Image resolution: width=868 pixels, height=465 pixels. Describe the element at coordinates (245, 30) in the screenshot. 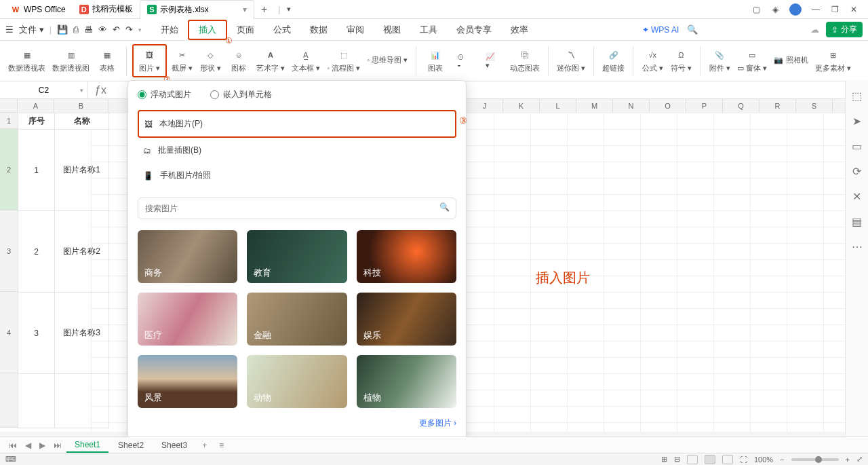

I see `menu-tab-page: 页面` at that location.